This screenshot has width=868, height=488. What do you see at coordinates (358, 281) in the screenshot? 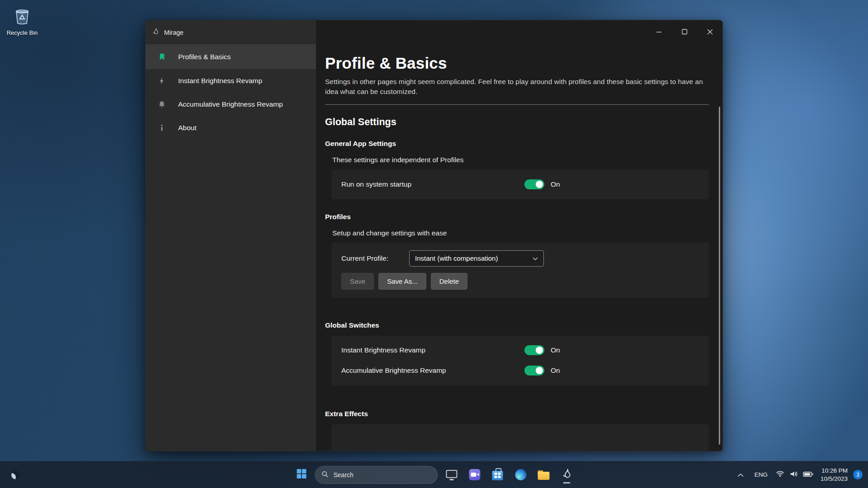
I see `save-button: Save` at bounding box center [358, 281].